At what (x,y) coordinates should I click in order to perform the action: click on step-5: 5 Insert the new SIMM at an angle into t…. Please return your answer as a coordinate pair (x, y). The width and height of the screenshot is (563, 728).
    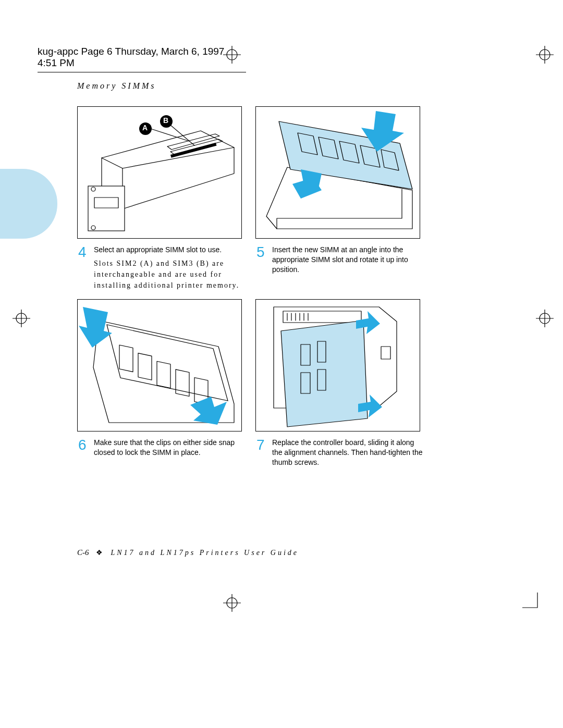
    Looking at the image, I should click on (340, 260).